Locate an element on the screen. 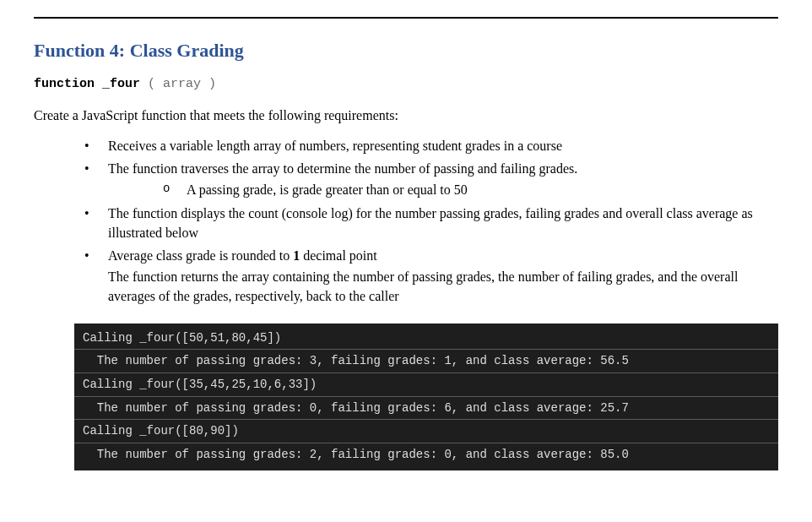 The width and height of the screenshot is (812, 522). req-text: The function traverses the array to dete… is located at coordinates (343, 169).